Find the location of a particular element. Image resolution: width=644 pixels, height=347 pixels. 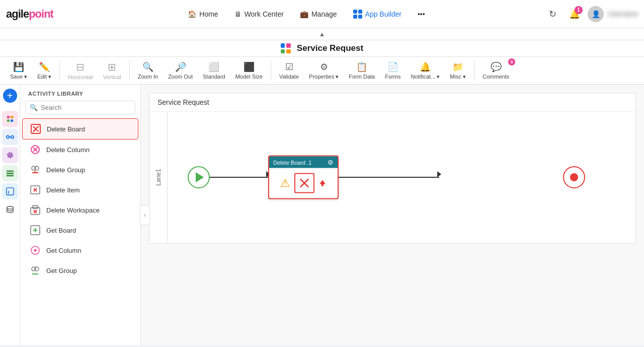

comments-button: 💬 0 Comments is located at coordinates (496, 71).